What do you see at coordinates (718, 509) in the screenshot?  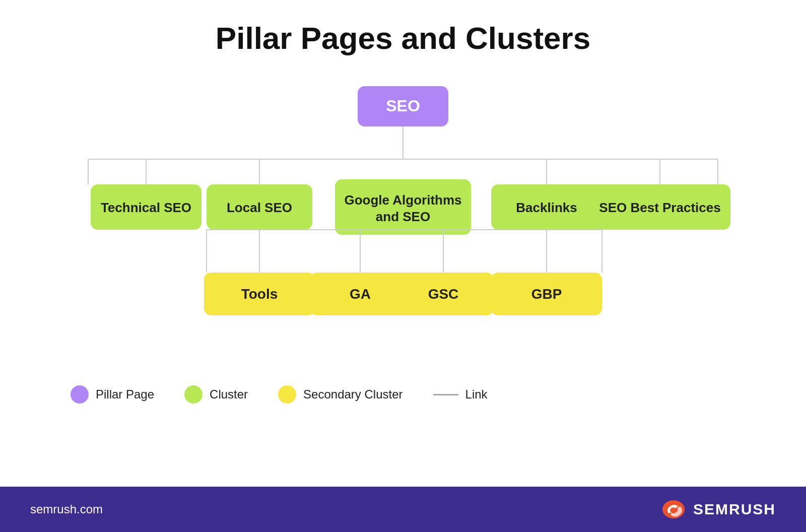 I see `footer-logo: SEMRUSH` at bounding box center [718, 509].